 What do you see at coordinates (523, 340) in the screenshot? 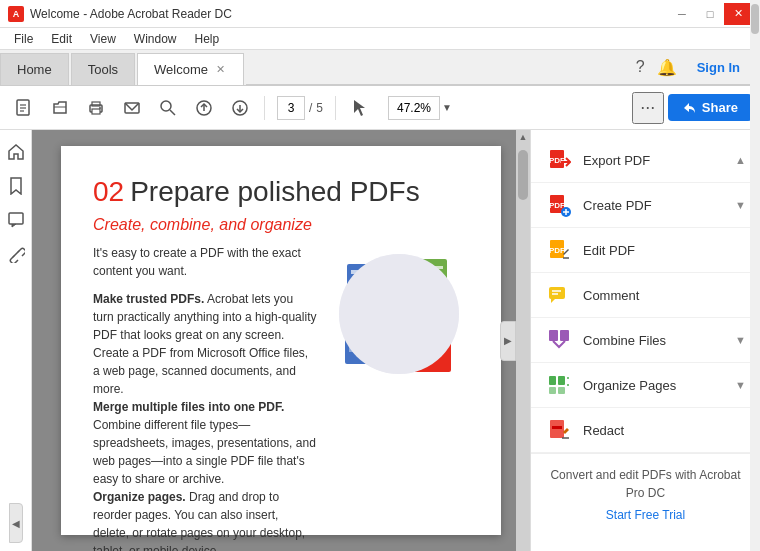
I see `vertical-scrollbar: ▲` at bounding box center [523, 340].